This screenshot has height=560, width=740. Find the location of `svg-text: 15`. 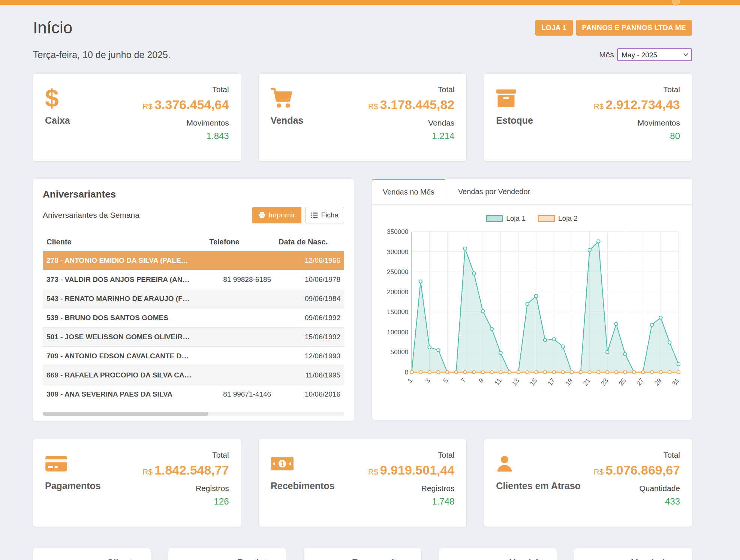

svg-text: 15 is located at coordinates (534, 382).